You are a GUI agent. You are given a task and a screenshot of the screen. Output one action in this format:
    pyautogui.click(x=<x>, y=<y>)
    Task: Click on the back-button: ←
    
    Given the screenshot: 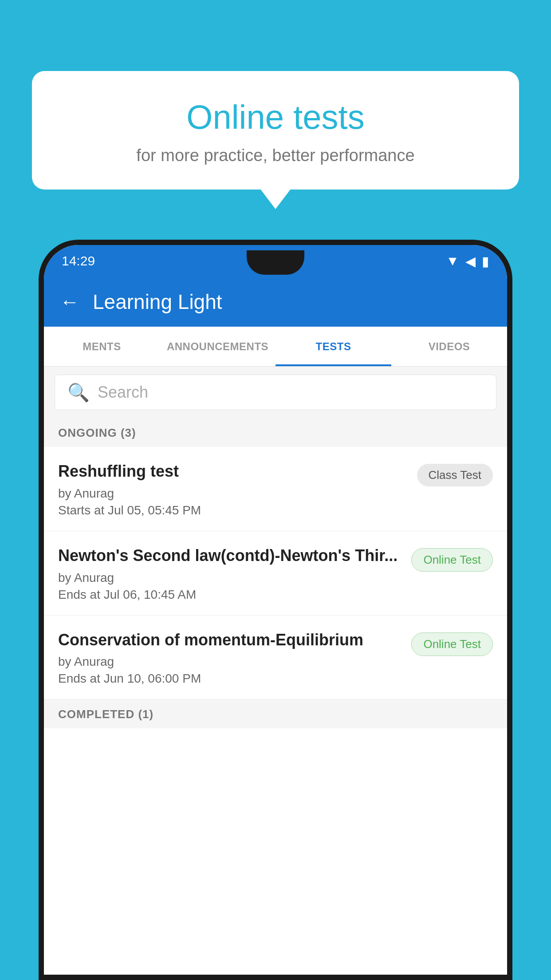 What is the action you would take?
    pyautogui.click(x=70, y=302)
    